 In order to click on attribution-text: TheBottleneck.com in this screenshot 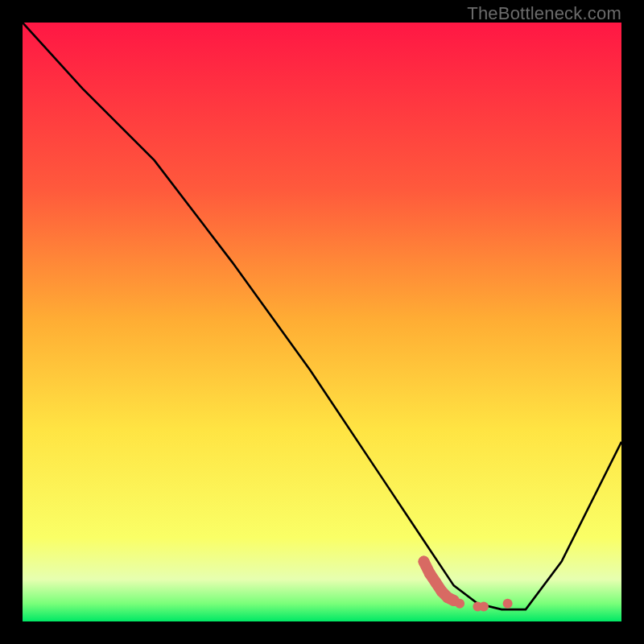, I will do `click(544, 14)`.